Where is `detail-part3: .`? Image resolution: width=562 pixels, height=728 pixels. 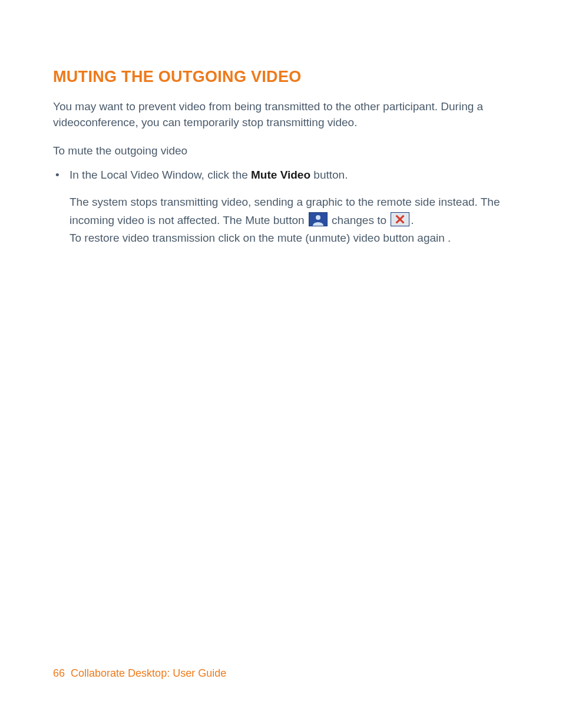
detail-part3: . is located at coordinates (412, 220).